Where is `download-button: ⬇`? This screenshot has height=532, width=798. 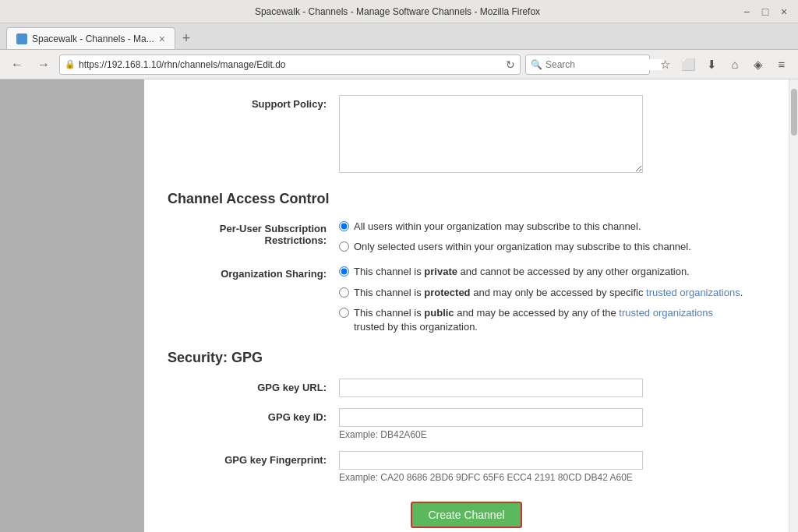
download-button: ⬇ is located at coordinates (711, 65).